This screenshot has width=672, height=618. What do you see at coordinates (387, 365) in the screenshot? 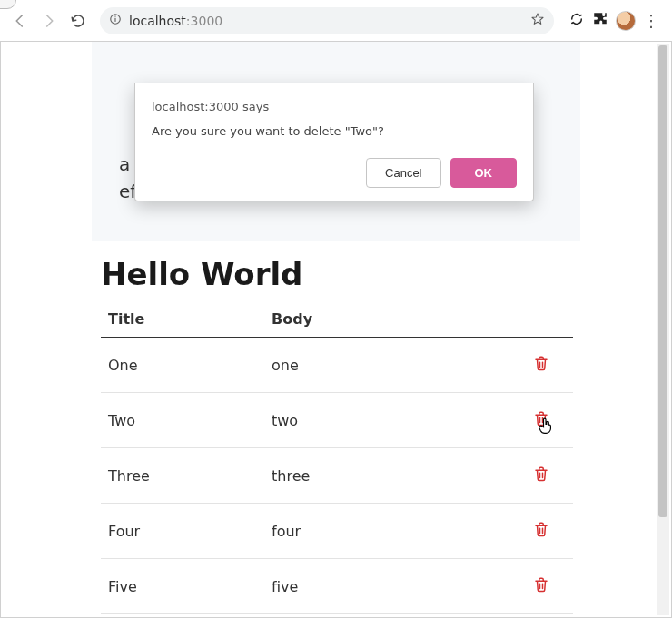
I see `cell-body: one` at bounding box center [387, 365].